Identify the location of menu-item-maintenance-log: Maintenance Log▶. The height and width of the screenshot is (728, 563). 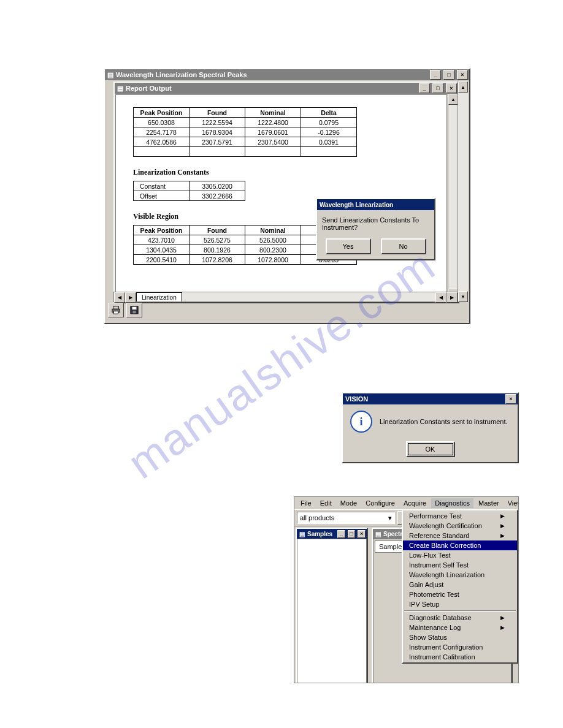
(460, 628).